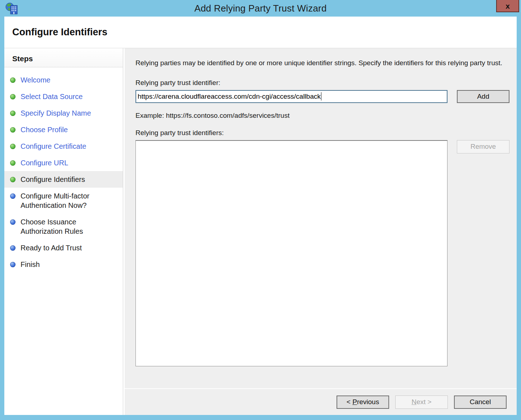 The image size is (521, 420). I want to click on step-ready-to-add-trust: Ready to Add Trust, so click(63, 248).